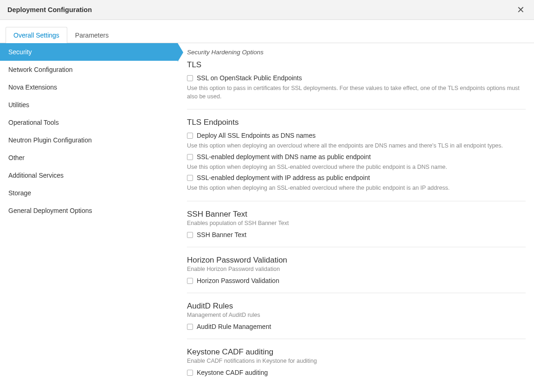 This screenshot has width=534, height=392. What do you see at coordinates (32, 87) in the screenshot?
I see `sidebar-item-label: Nova Extensions` at bounding box center [32, 87].